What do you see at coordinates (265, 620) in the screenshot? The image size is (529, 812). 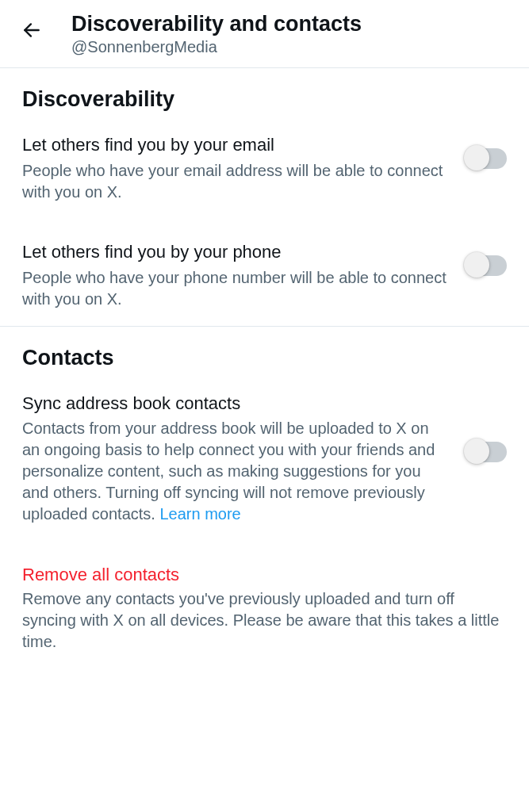 I see `remove-contacts-description: Remove any contacts you've previously up…` at bounding box center [265, 620].